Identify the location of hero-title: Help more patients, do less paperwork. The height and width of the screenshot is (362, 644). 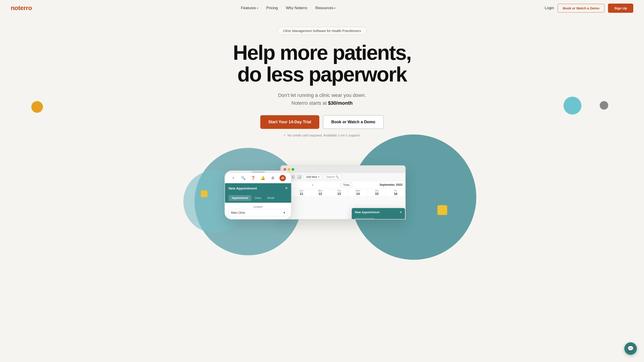
(322, 64).